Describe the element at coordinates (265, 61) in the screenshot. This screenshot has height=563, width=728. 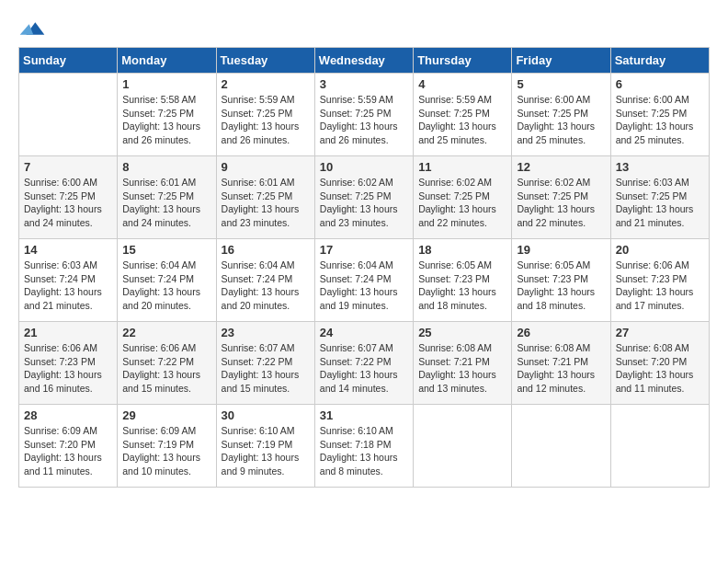
I see `day-header-tuesday: Tuesday` at that location.